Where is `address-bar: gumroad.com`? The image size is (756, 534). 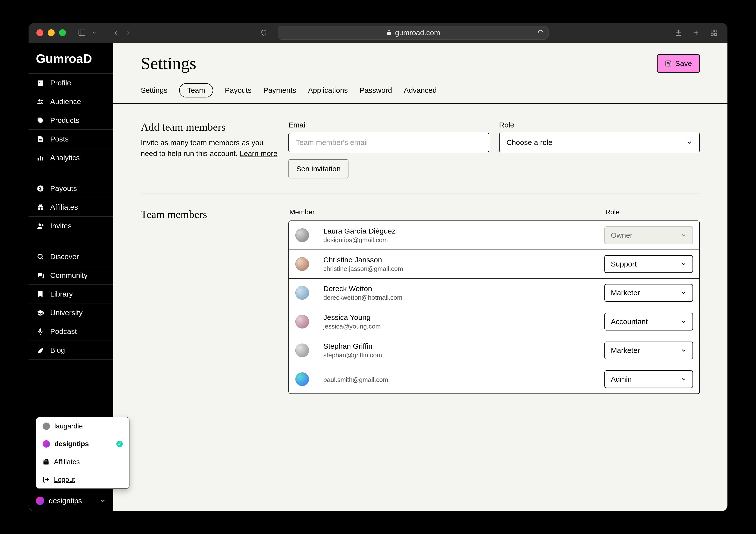 address-bar: gumroad.com is located at coordinates (413, 33).